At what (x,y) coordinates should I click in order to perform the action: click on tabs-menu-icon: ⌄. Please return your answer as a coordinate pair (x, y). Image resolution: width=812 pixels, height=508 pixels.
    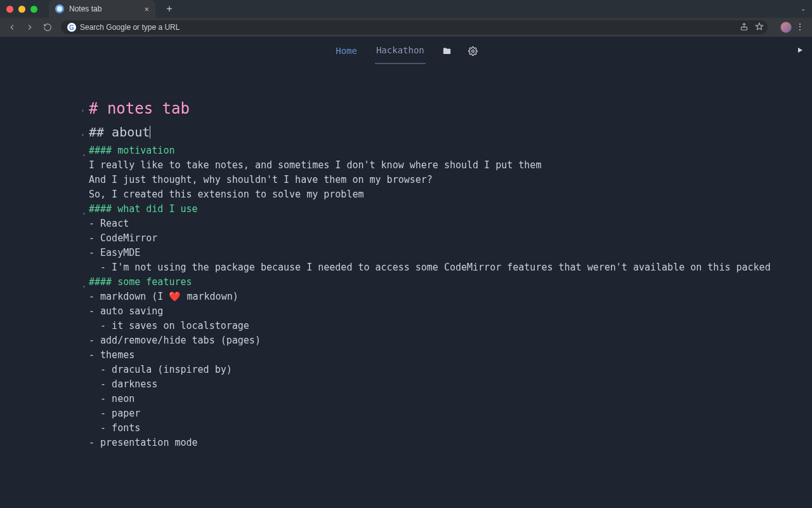
    Looking at the image, I should click on (803, 9).